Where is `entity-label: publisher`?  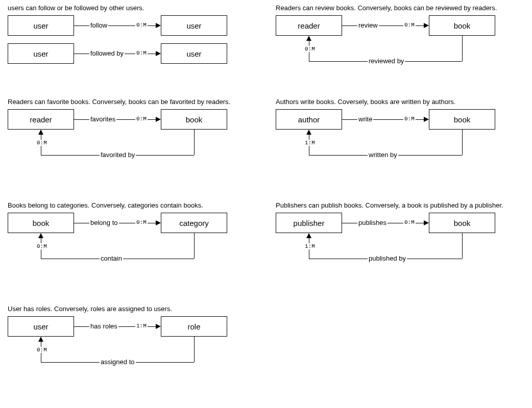
entity-label: publisher is located at coordinates (309, 223).